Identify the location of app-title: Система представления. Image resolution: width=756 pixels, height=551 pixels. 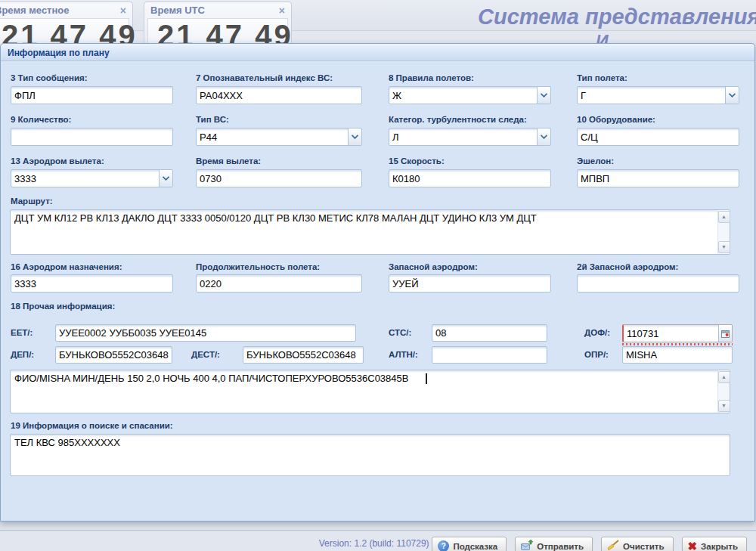
(617, 18).